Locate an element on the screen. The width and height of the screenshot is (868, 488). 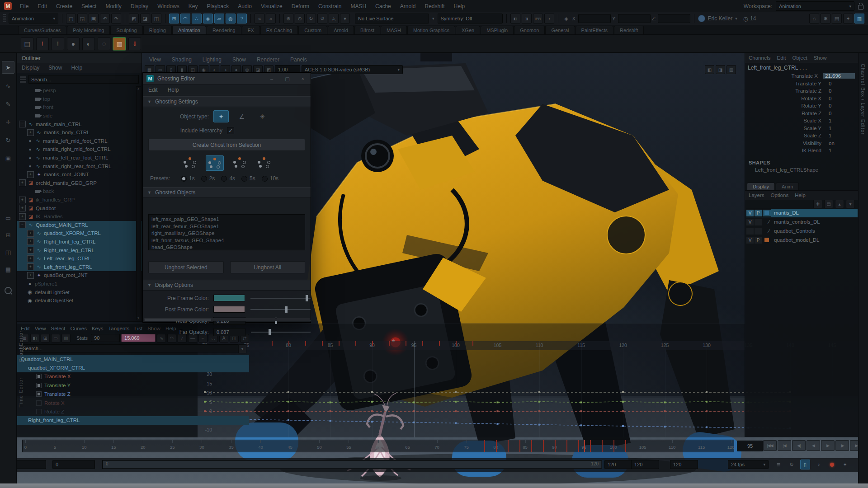
outliner-item: + ◪ Quadbot is located at coordinates (80, 208).